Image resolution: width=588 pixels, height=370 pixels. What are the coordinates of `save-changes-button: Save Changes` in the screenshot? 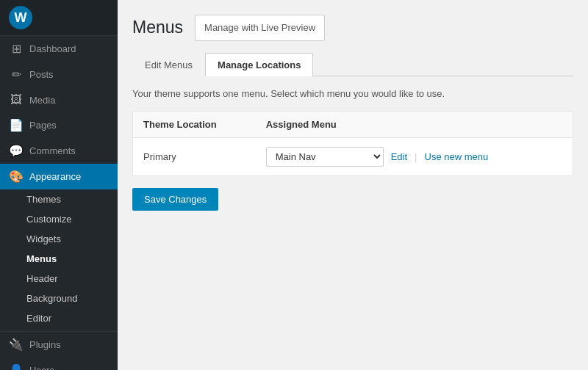 It's located at (175, 200).